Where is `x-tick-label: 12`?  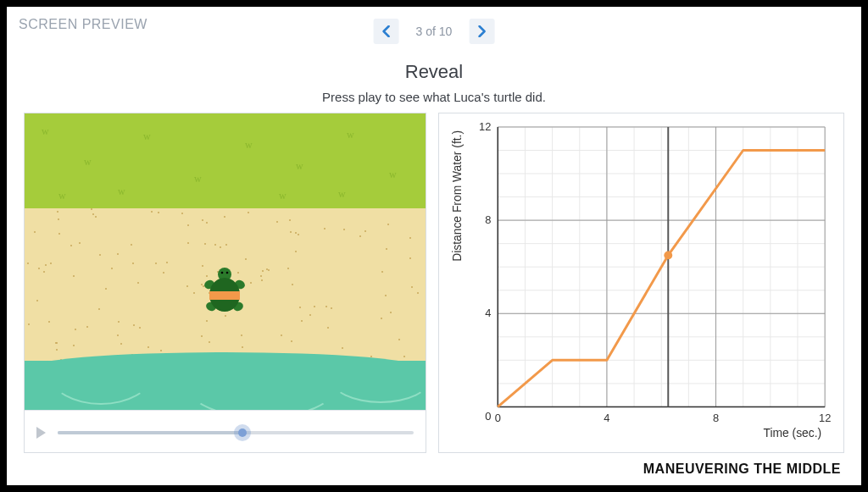 x-tick-label: 12 is located at coordinates (825, 418).